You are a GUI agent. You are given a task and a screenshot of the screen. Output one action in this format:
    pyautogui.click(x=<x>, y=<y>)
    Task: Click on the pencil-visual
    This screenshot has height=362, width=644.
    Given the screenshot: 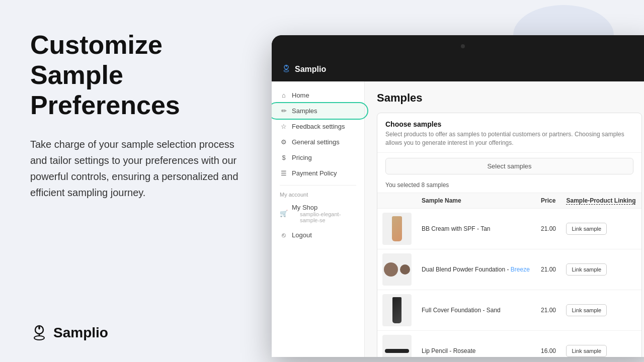 What is the action you would take?
    pyautogui.click(x=397, y=351)
    